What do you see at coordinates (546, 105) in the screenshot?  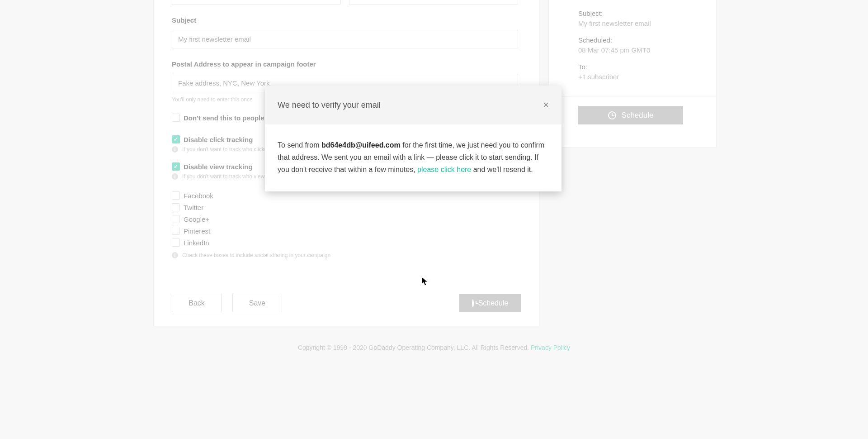 I see `close-icon: ×` at bounding box center [546, 105].